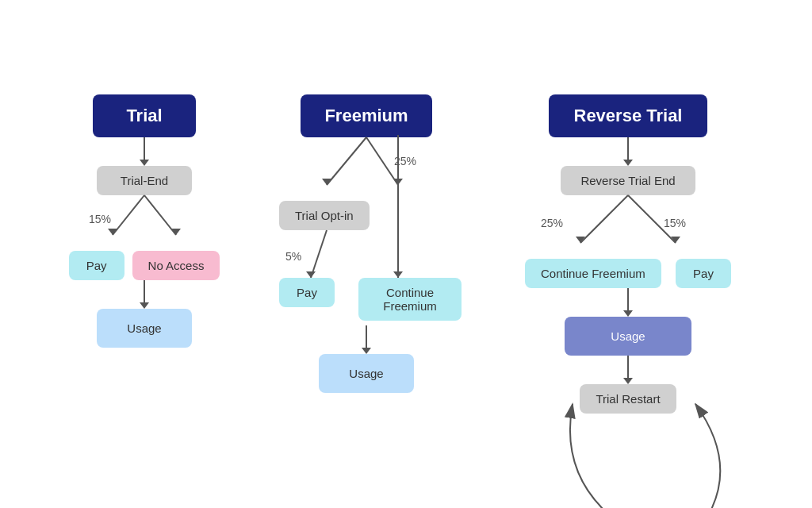 This screenshot has height=508, width=812. What do you see at coordinates (628, 398) in the screenshot?
I see `rt-trial-restart-box: Trial Restart` at bounding box center [628, 398].